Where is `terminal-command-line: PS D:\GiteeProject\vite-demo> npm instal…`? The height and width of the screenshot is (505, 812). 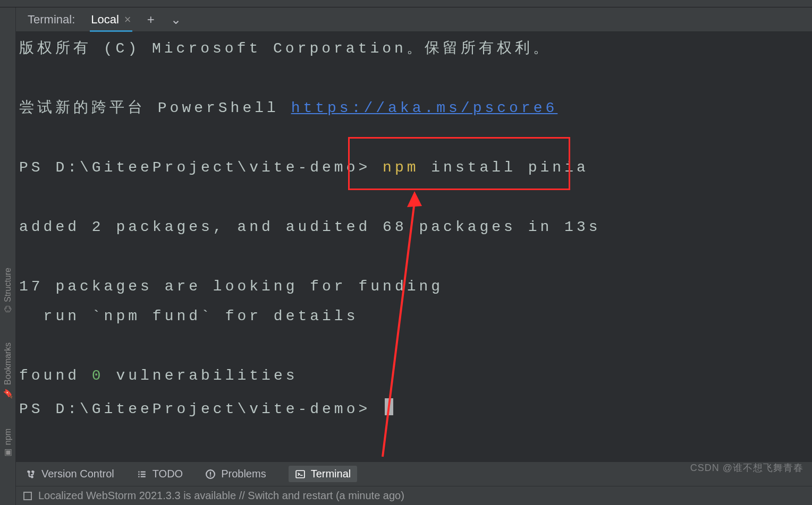
terminal-command-line: PS D:\GiteeProject\vite-demo> npm instal… is located at coordinates (412, 168).